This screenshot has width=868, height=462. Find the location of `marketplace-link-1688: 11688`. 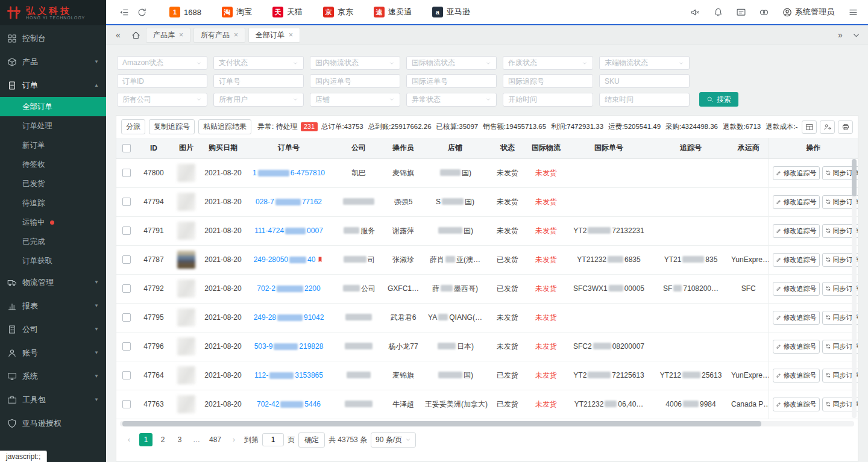

marketplace-link-1688: 11688 is located at coordinates (186, 12).